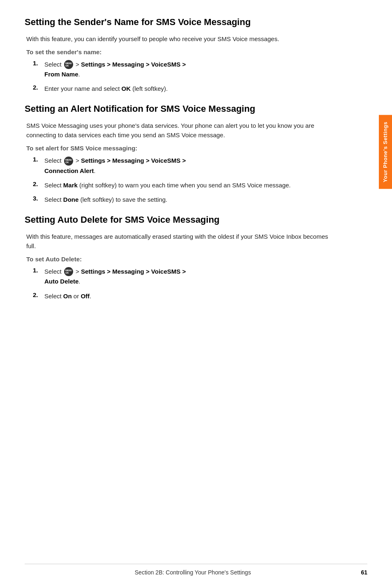 Image resolution: width=392 pixels, height=588 pixels. What do you see at coordinates (181, 109) in the screenshot?
I see `heading-alert-notification: Setting an Alert Notification for SMS Vo…` at bounding box center [181, 109].